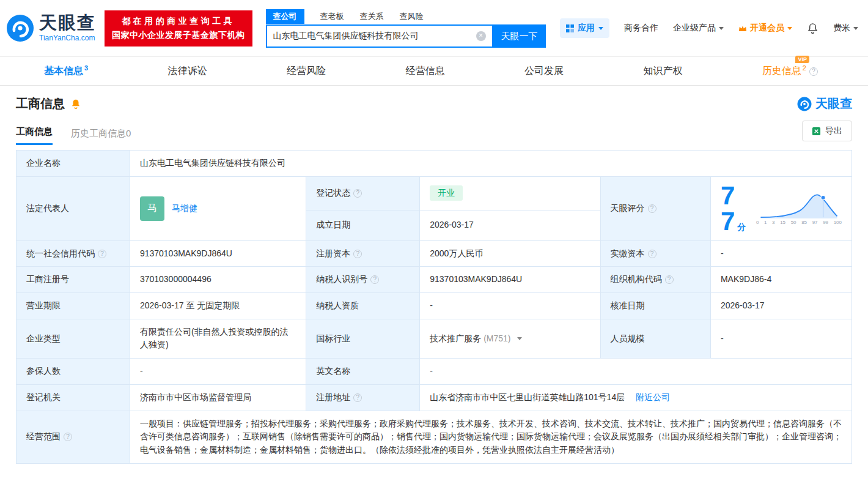  I want to click on nearby-companies-link: 附近公司, so click(653, 397).